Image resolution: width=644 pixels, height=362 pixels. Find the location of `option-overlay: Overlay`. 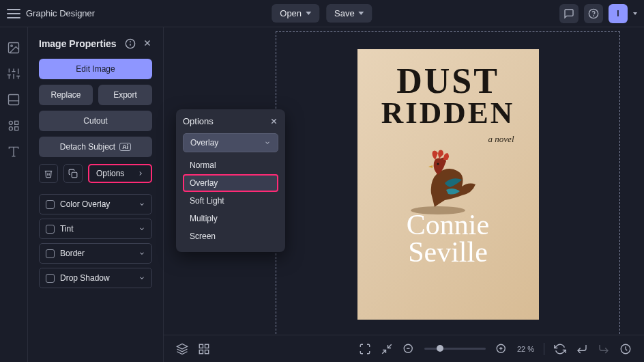

option-overlay: Overlay is located at coordinates (231, 183).